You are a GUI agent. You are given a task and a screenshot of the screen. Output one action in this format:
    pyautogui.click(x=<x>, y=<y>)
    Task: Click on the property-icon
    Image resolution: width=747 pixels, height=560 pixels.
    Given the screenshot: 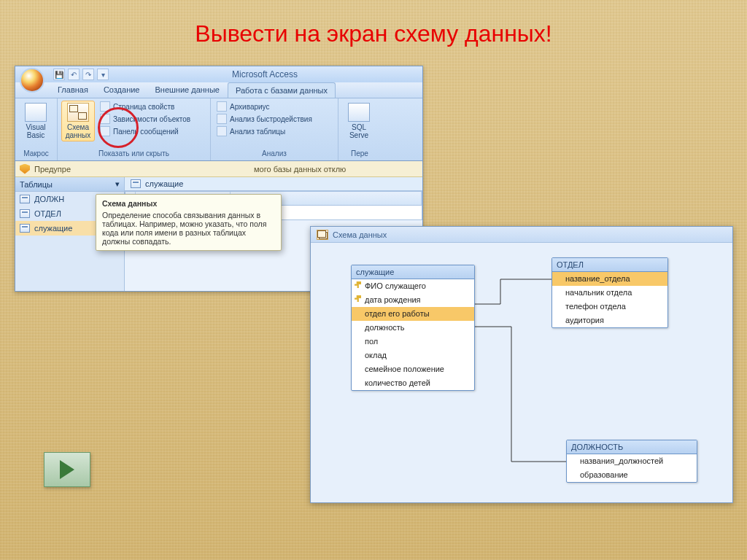 What is the action you would take?
    pyautogui.click(x=105, y=106)
    